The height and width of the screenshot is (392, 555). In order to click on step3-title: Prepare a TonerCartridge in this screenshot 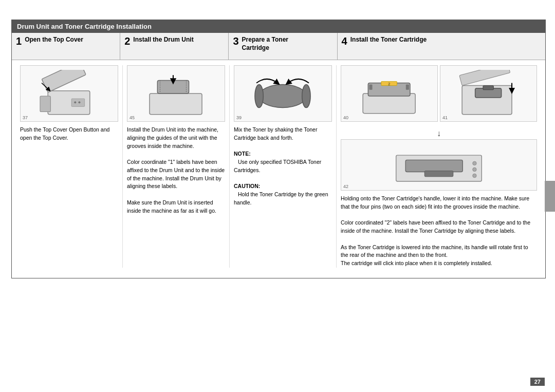, I will do `click(265, 44)`.